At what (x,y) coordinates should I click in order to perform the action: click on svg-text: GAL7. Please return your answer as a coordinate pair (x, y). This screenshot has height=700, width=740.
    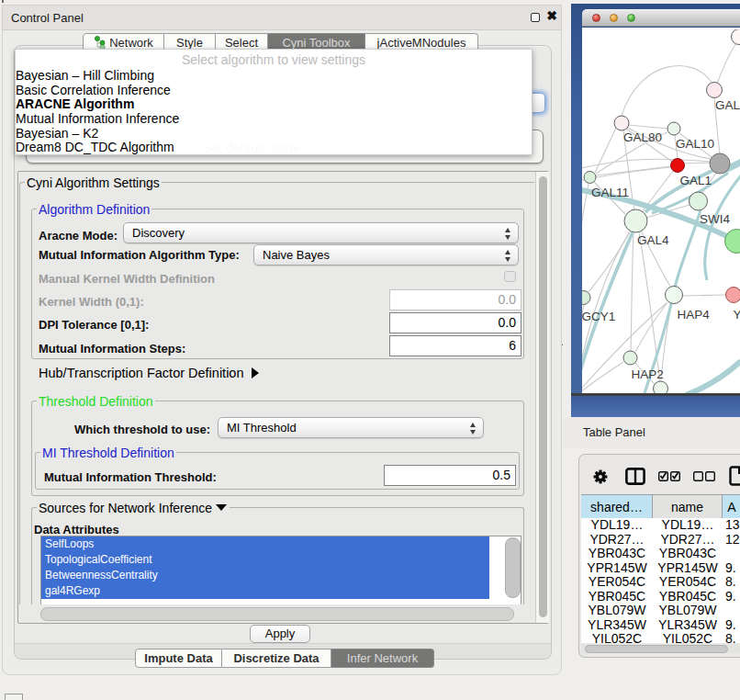
    Looking at the image, I should click on (727, 105).